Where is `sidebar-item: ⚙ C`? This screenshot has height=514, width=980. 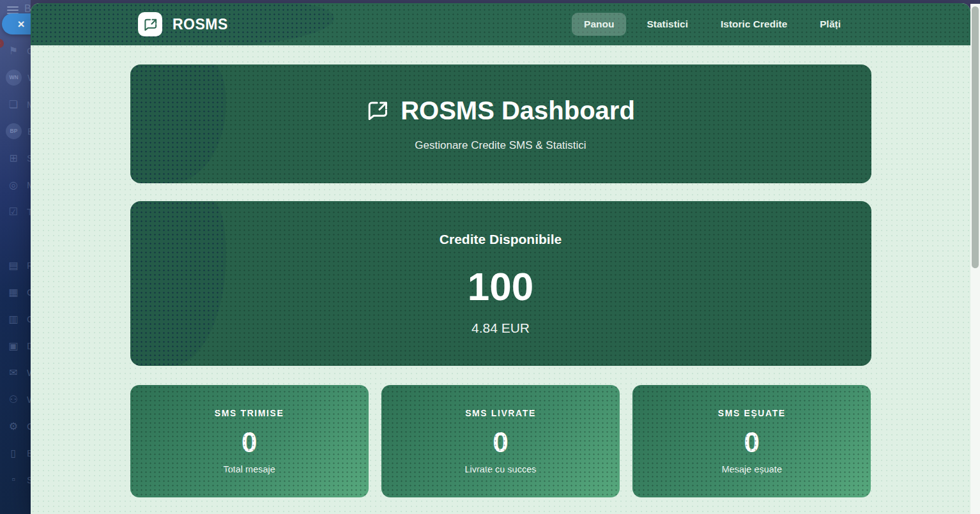
sidebar-item: ⚙ C is located at coordinates (15, 426).